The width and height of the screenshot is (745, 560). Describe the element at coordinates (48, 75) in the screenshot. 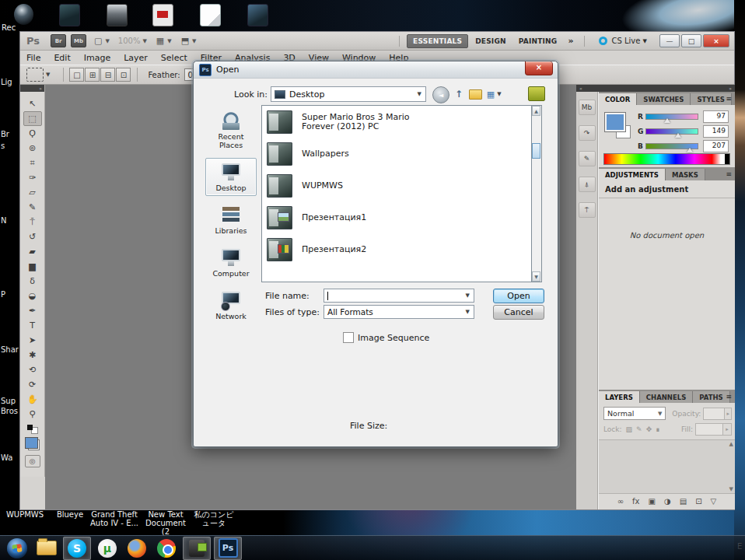

I see `tool-preset-arrow: ▼` at that location.